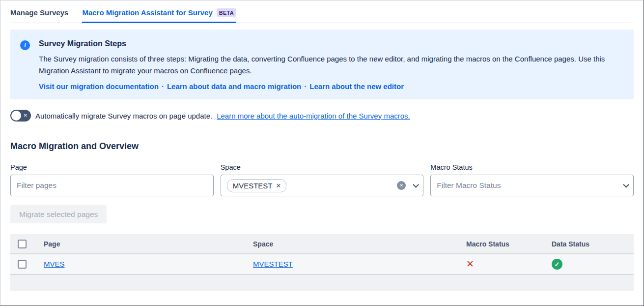 This screenshot has height=306, width=644. What do you see at coordinates (532, 180) in the screenshot?
I see `macro-status-filter-group: Macro Status` at bounding box center [532, 180].